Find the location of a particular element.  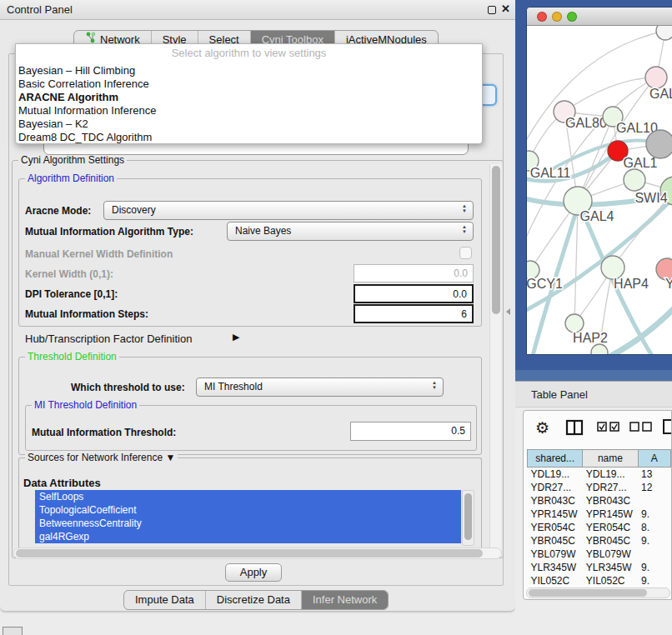

hub-expand-arrow-icon: ▶ is located at coordinates (236, 337).